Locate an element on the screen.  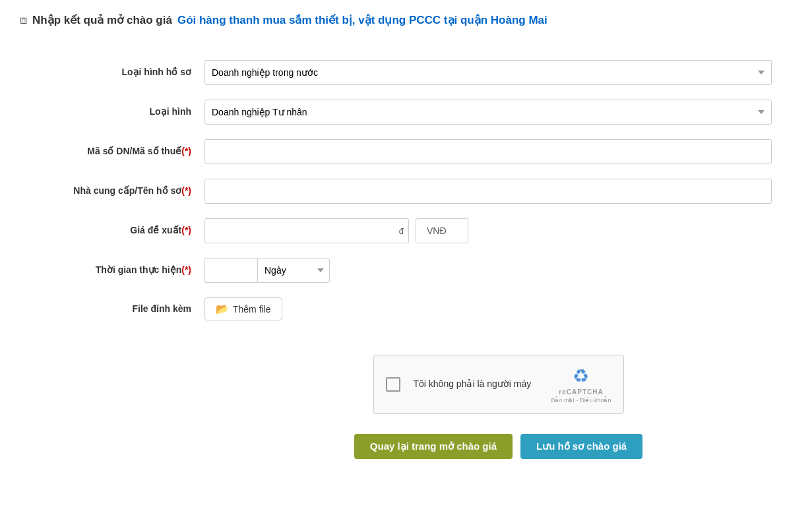
add-file-button: 📂 Thêm file is located at coordinates (243, 309).